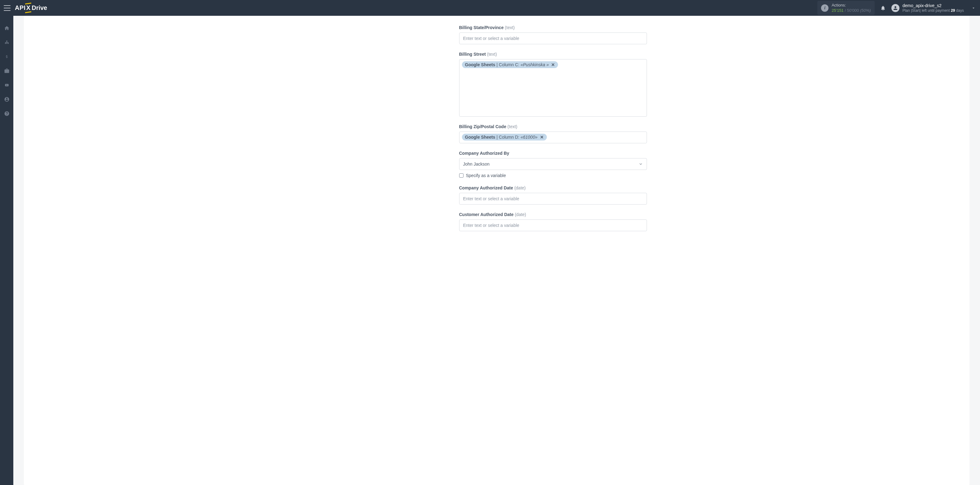 This screenshot has height=485, width=980. What do you see at coordinates (883, 8) in the screenshot?
I see `notifications-bell-icon` at bounding box center [883, 8].